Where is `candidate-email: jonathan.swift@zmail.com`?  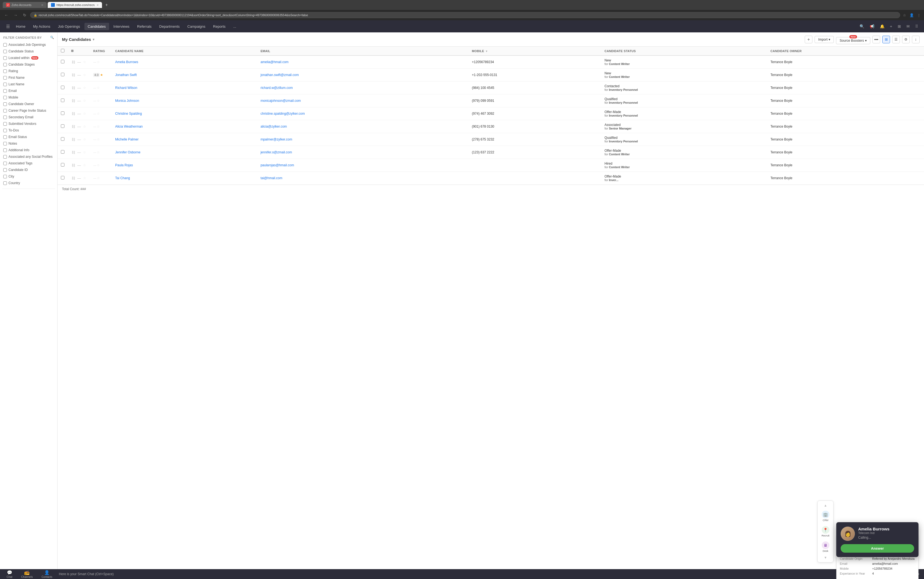
candidate-email: jonathan.swift@zmail.com is located at coordinates (280, 75).